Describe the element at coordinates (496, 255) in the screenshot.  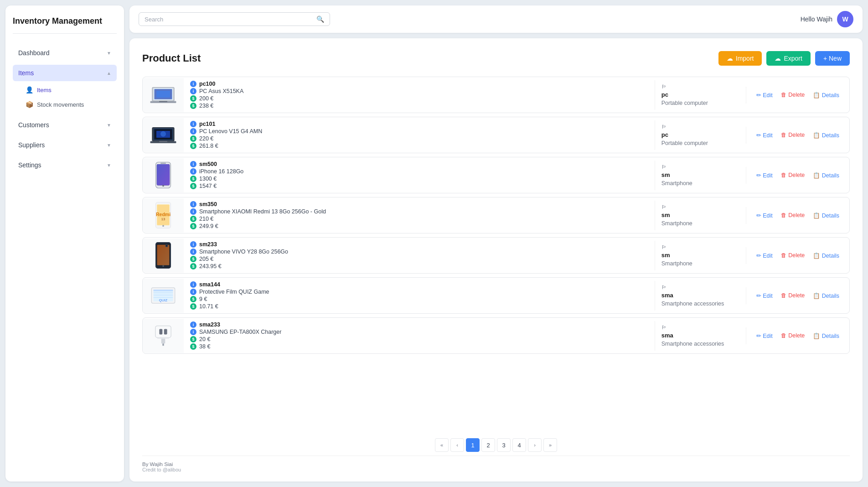
I see `table-row: i sm233 i Smartphone VIVO Y28 8Go 256Go …` at that location.